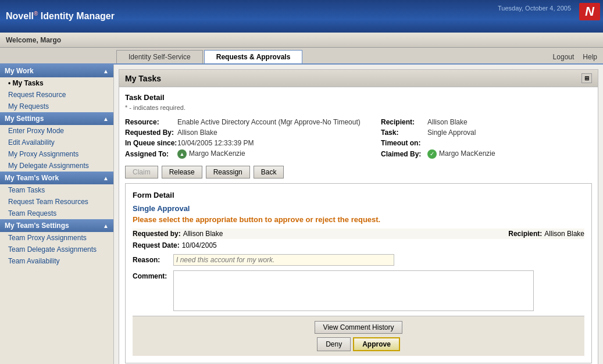 This screenshot has width=603, height=364. Describe the element at coordinates (404, 143) in the screenshot. I see `timeout-label: Timeout on:` at that location.